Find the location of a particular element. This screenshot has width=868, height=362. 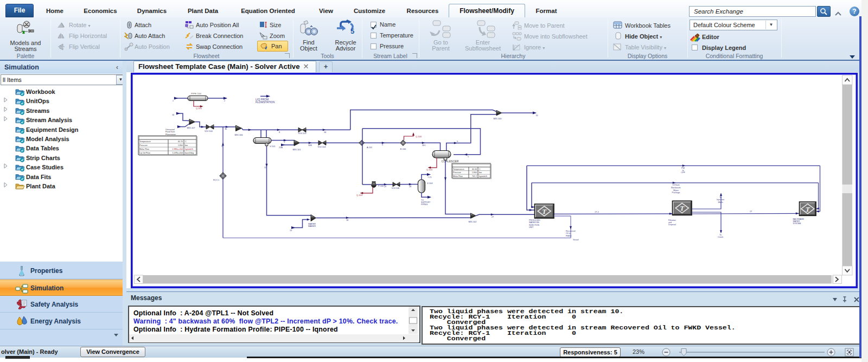

svg-text: 8 is located at coordinates (279, 132).